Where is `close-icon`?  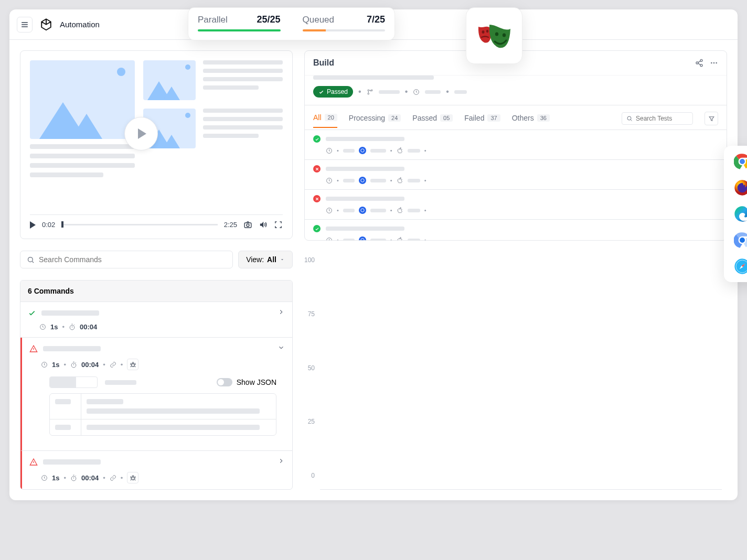
close-icon is located at coordinates (317, 169).